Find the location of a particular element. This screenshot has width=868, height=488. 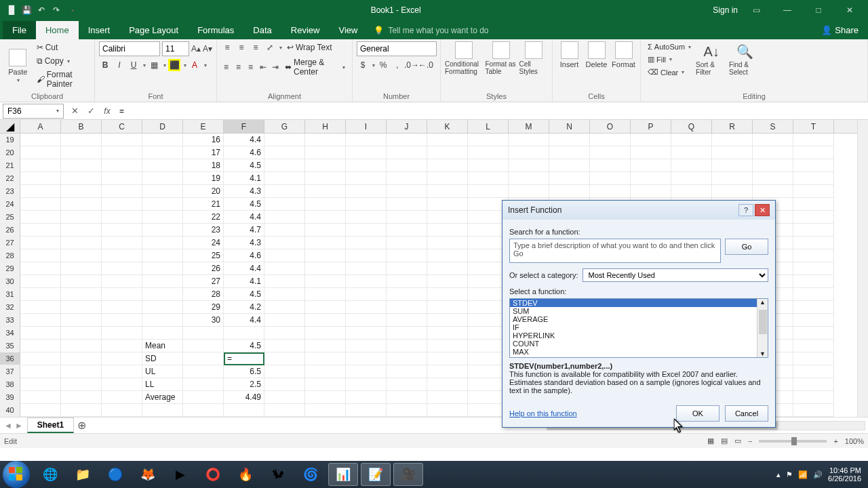

insert-function-icon: fx is located at coordinates (107, 111).